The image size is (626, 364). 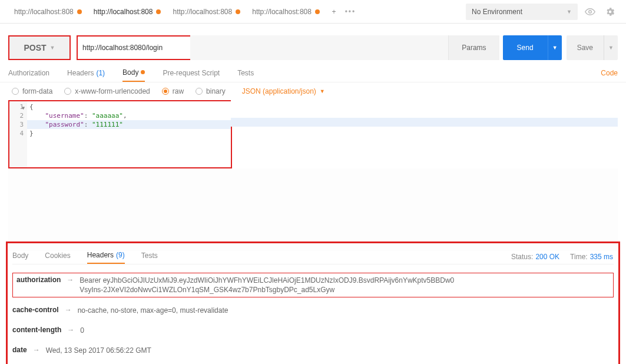 I want to click on tab-headers: Headers(1), so click(x=86, y=73).